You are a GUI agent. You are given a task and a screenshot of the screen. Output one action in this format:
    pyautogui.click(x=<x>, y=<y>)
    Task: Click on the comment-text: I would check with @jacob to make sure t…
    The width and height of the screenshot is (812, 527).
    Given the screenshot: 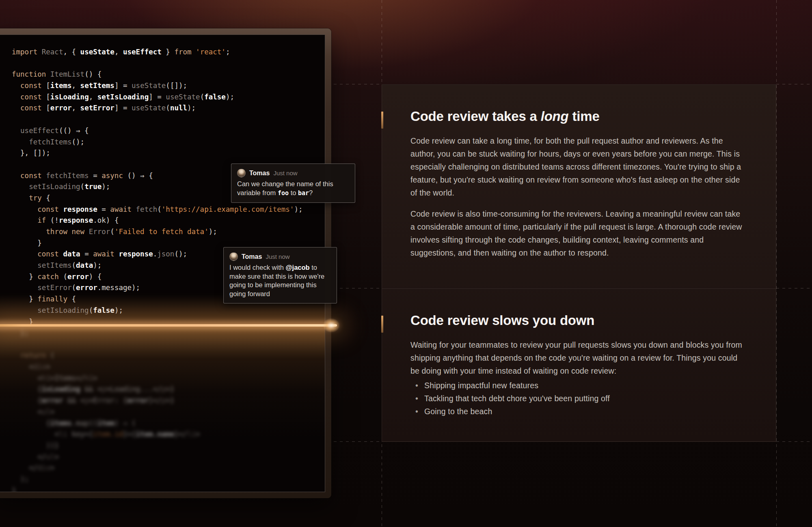 What is the action you would take?
    pyautogui.click(x=280, y=281)
    